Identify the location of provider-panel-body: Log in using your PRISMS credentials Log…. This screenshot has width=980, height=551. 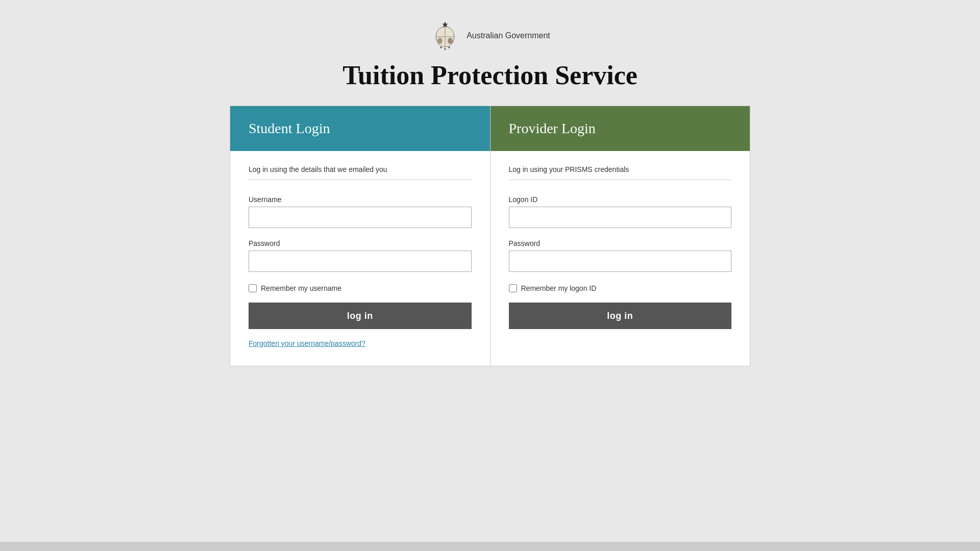
(621, 249).